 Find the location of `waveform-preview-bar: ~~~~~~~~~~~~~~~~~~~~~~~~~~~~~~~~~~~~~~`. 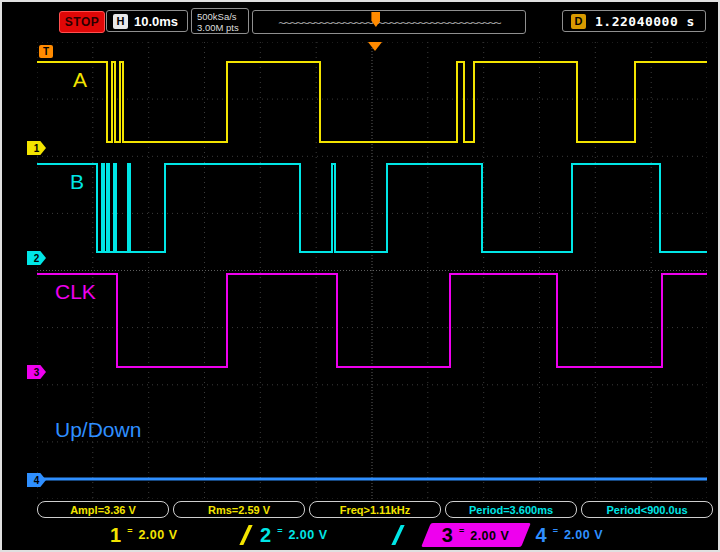

waveform-preview-bar: ~~~~~~~~~~~~~~~~~~~~~~~~~~~~~~~~~~~~~~ is located at coordinates (389, 22).